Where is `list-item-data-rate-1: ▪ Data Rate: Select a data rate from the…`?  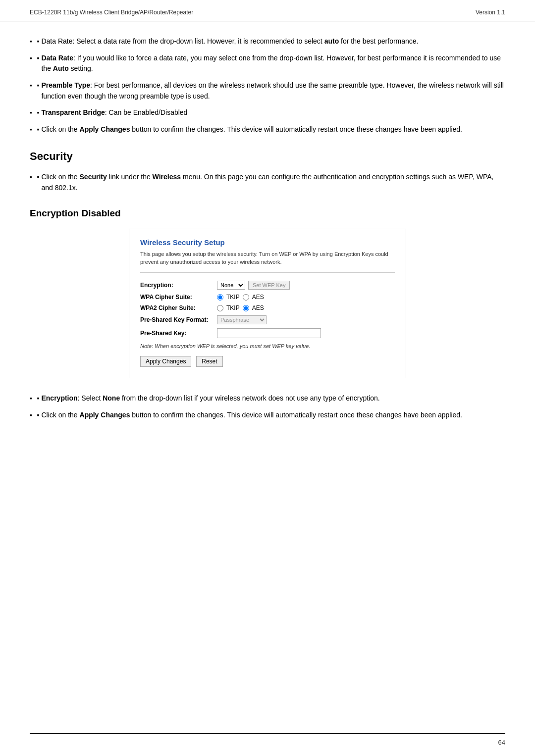 list-item-data-rate-1: ▪ Data Rate: Select a data rate from the… is located at coordinates (268, 42).